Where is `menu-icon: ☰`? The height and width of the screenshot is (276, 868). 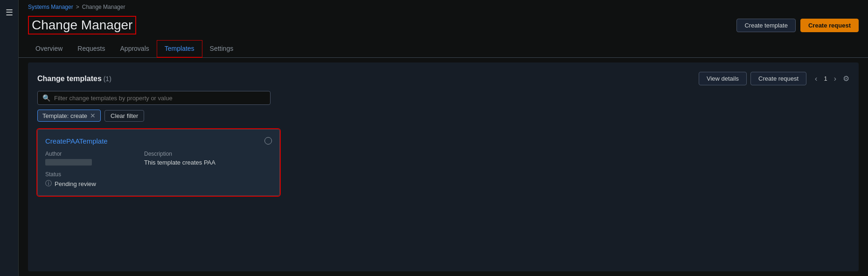
menu-icon: ☰ is located at coordinates (9, 13).